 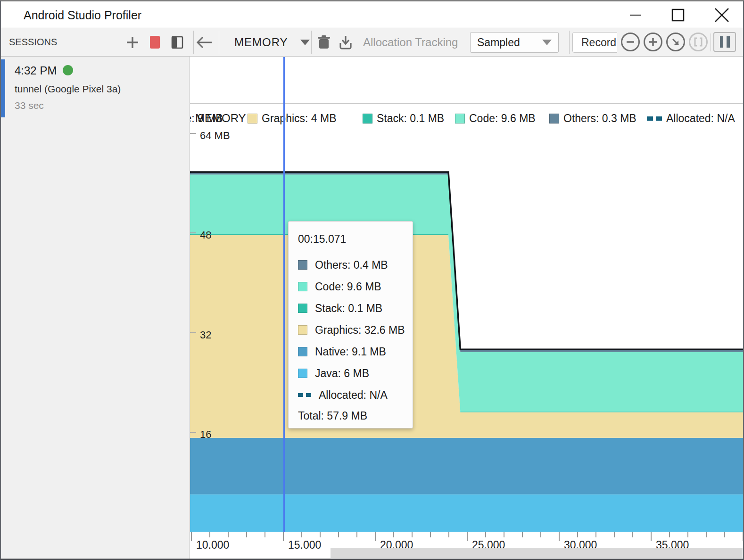 I want to click on gc-trash-button, so click(x=324, y=42).